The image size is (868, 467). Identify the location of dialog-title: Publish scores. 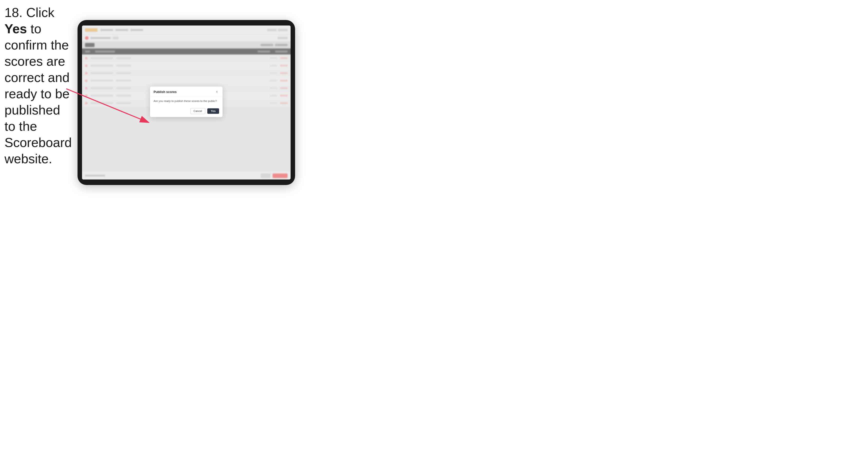
(165, 92).